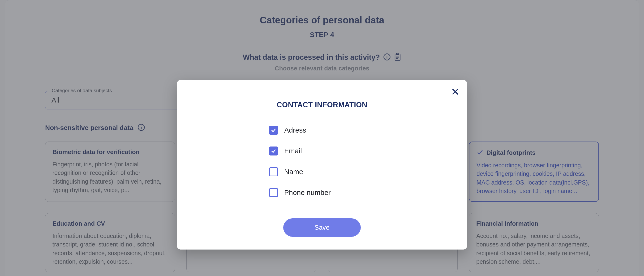 This screenshot has width=644, height=276. I want to click on checkbox-label: Email, so click(293, 151).